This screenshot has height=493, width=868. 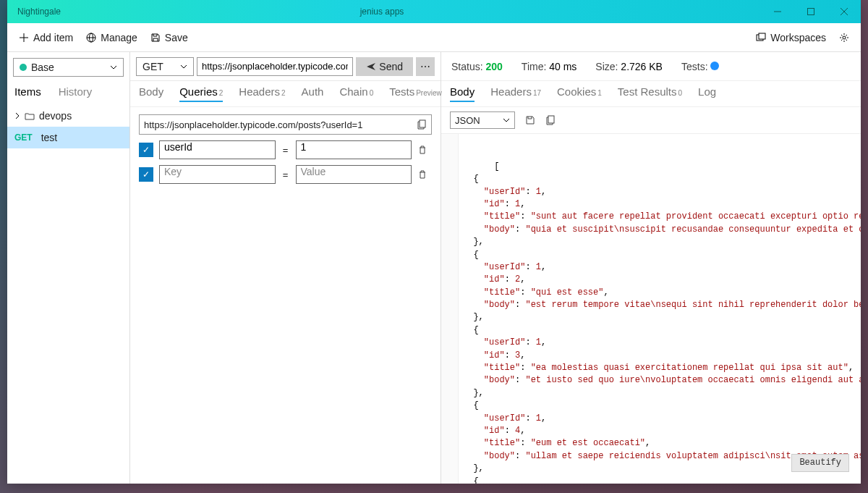 I want to click on copy-icon, so click(x=422, y=125).